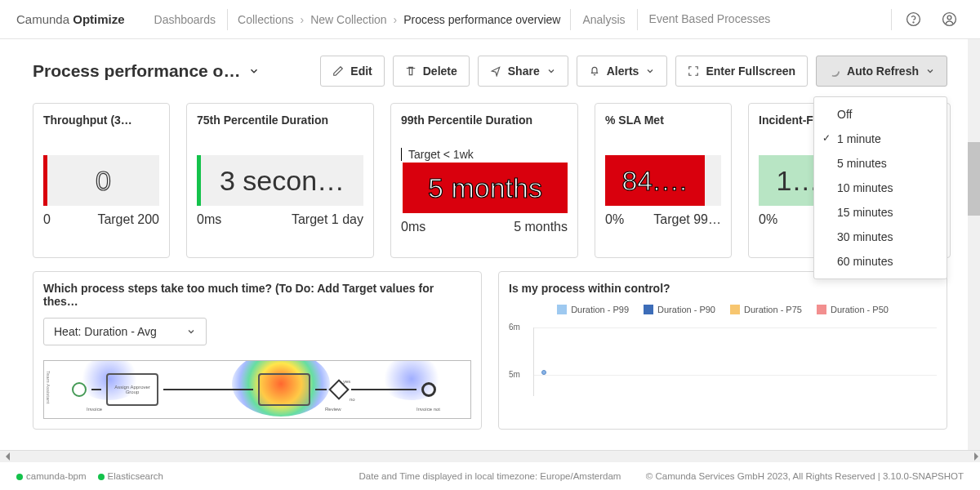  What do you see at coordinates (490, 20) in the screenshot?
I see `app-header: Camunda Optimize Dashboards Collections …` at bounding box center [490, 20].